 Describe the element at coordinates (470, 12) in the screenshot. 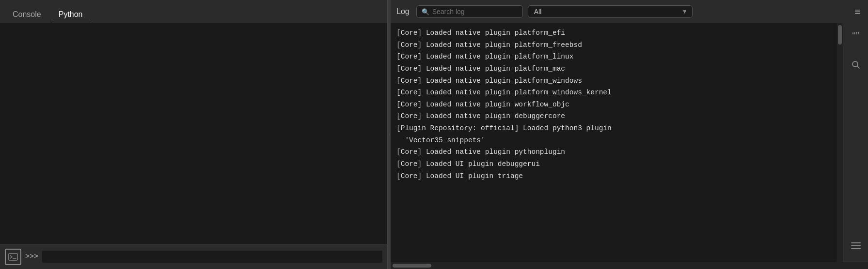

I see `search-box: 🔍` at that location.